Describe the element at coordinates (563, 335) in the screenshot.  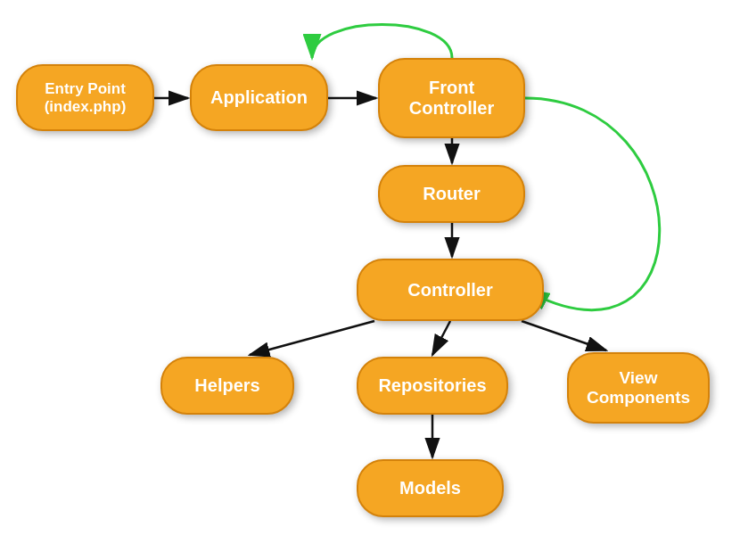
I see `arrow-controller-to-viewcomponents` at that location.